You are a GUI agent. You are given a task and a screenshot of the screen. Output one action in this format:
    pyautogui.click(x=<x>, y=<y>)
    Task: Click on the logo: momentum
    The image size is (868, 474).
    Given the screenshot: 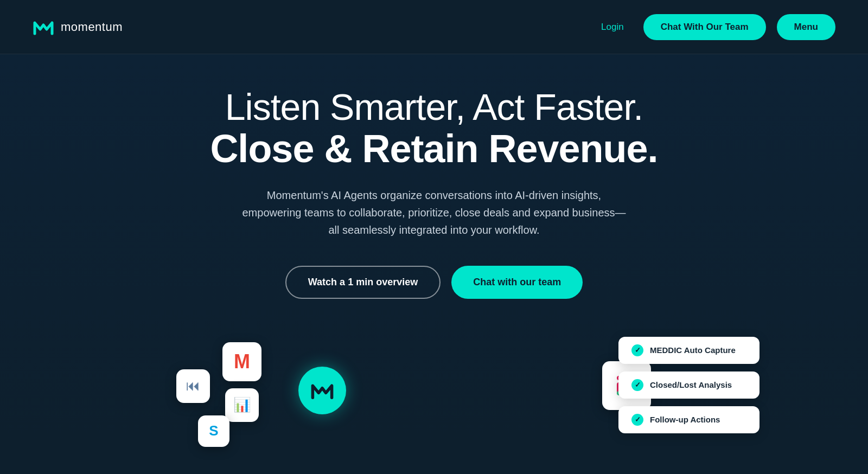 What is the action you would take?
    pyautogui.click(x=78, y=27)
    